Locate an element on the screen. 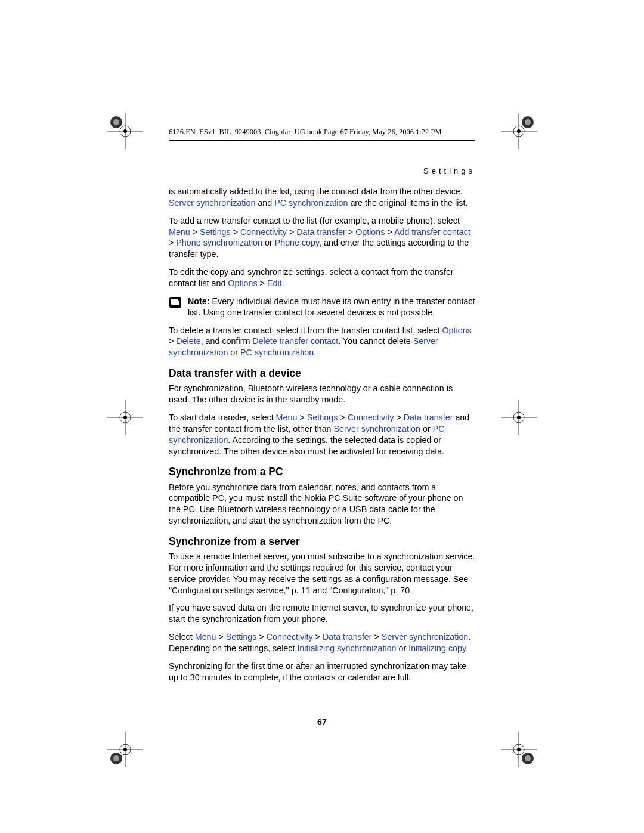 The height and width of the screenshot is (833, 644). note-block: Note: Every individual device must have … is located at coordinates (322, 307).